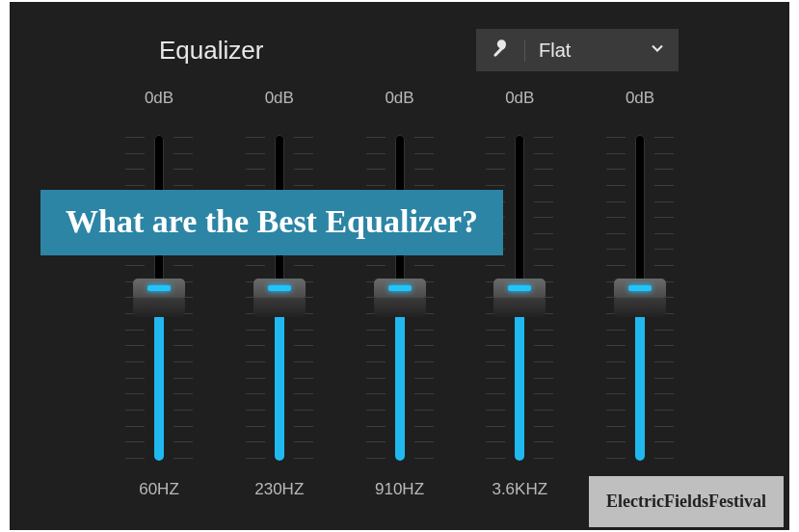  I want to click on eq-band: 0dB230HZ, so click(280, 296).